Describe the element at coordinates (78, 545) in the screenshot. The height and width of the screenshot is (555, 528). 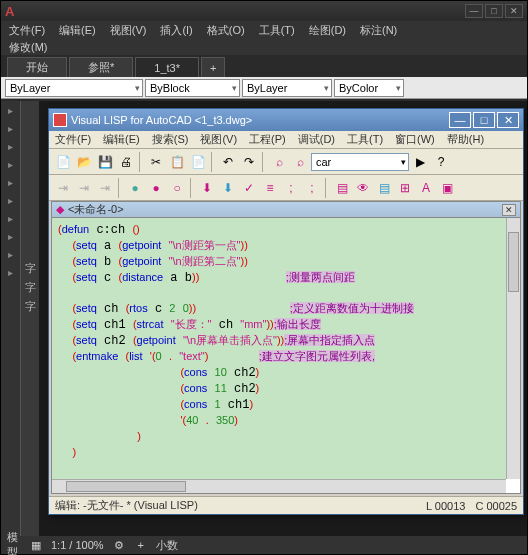
I see `scale-label: 1:1 / 100%` at that location.